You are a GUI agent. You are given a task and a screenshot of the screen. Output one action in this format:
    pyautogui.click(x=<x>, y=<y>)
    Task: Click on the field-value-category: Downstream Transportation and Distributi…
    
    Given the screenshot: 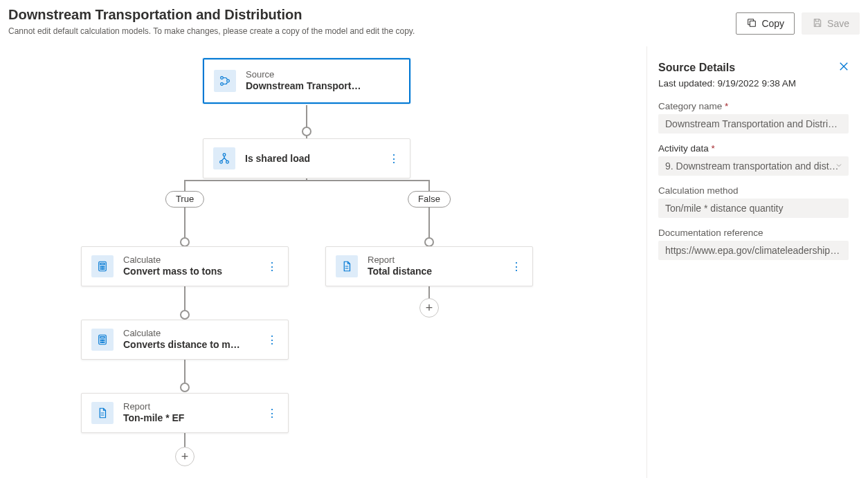 What is the action you would take?
    pyautogui.click(x=753, y=124)
    